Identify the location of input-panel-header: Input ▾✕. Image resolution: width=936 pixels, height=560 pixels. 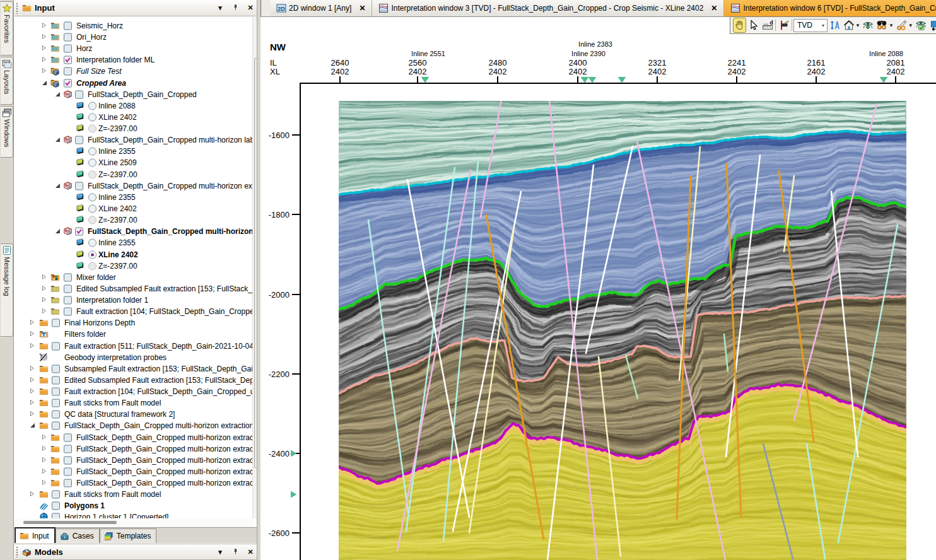
(137, 8).